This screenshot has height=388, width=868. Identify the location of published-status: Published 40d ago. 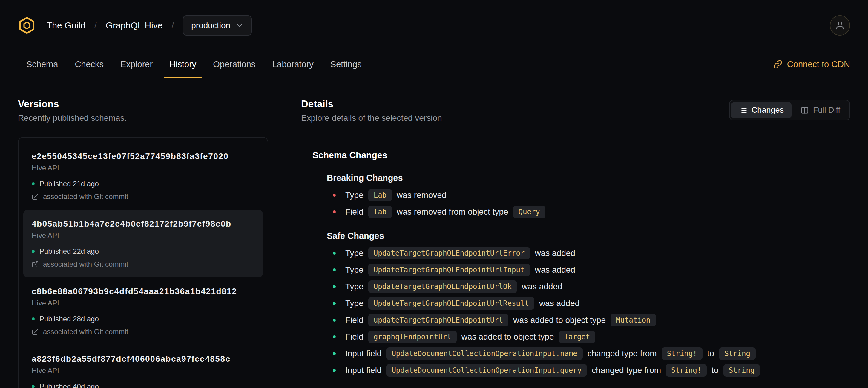
(143, 385).